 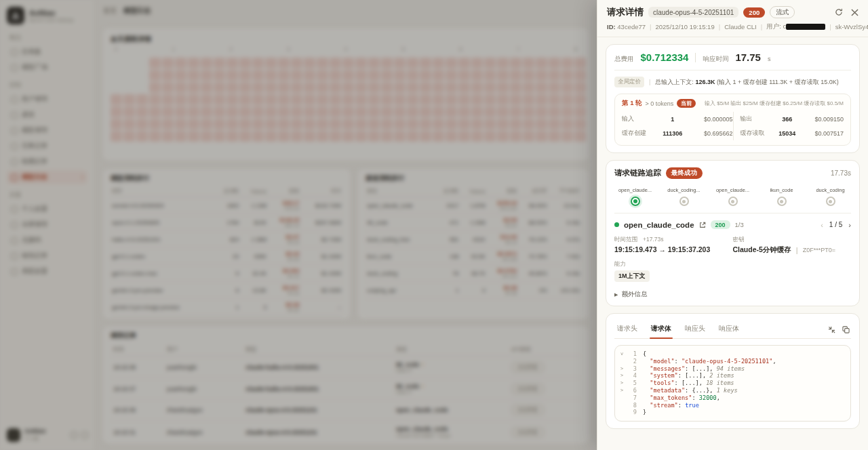 What do you see at coordinates (822, 225) in the screenshot?
I see `prev-page-icon: ‹` at bounding box center [822, 225].